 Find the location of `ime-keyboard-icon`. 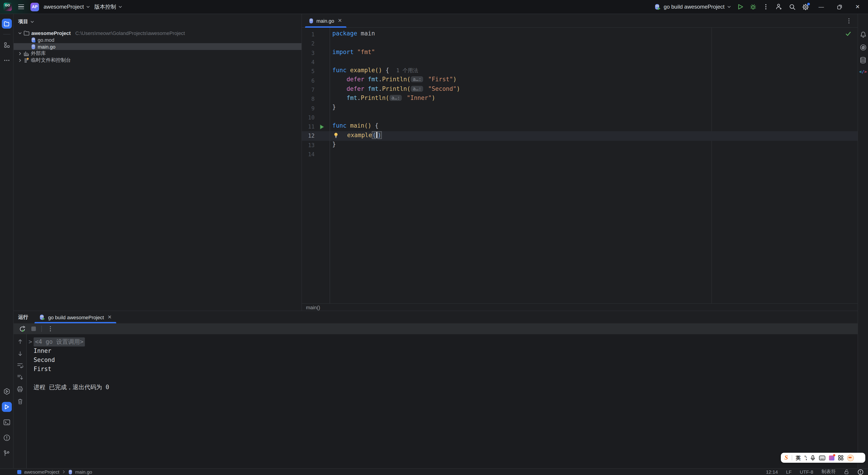

ime-keyboard-icon is located at coordinates (822, 458).